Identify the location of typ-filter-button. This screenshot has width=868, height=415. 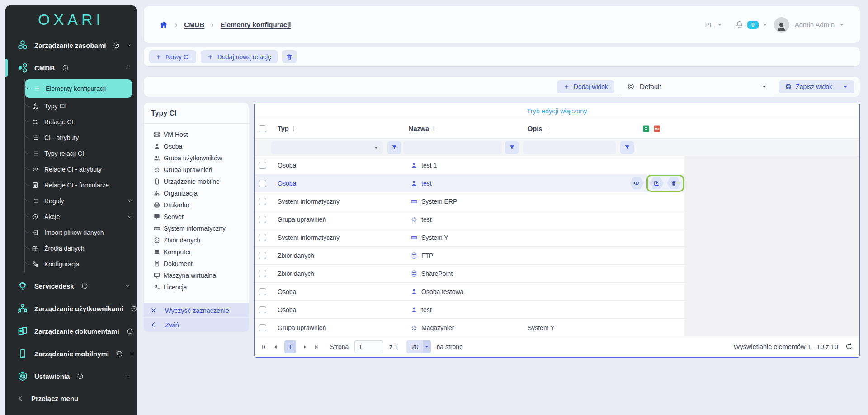
(394, 147).